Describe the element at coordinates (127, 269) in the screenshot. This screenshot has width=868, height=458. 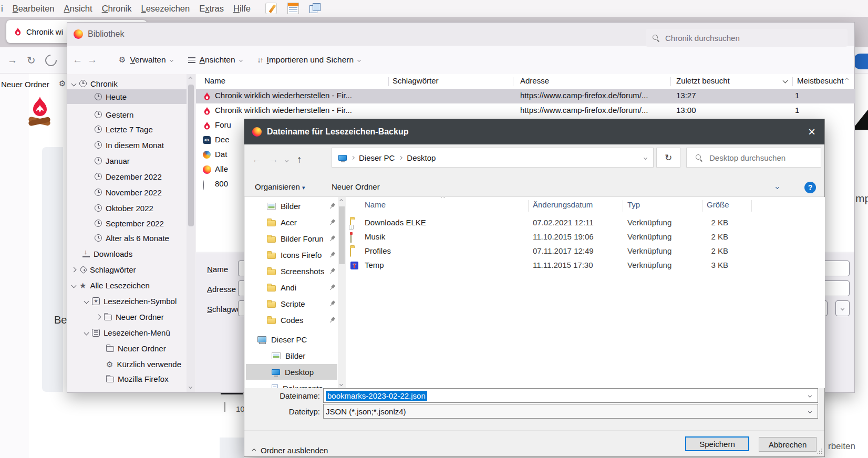
I see `tree-item-schlagwoerter: Schlagwörter` at that location.